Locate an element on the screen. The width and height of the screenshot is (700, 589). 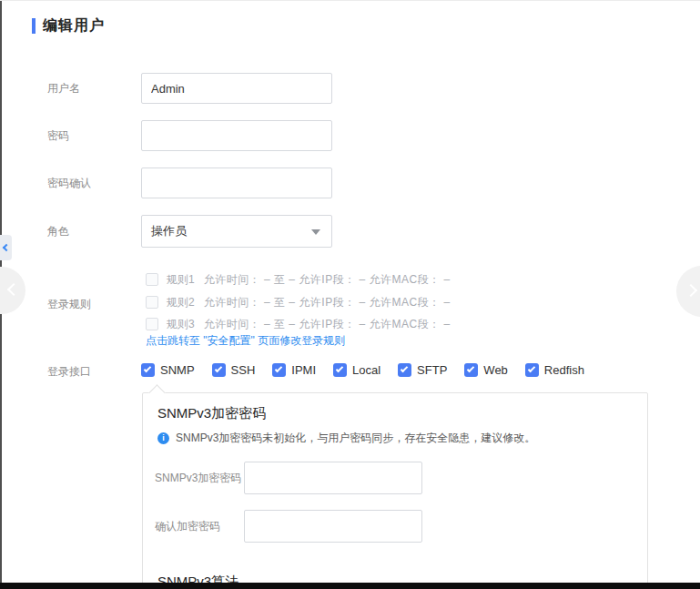
snmp-checkbox-label: SNMP is located at coordinates (178, 370).